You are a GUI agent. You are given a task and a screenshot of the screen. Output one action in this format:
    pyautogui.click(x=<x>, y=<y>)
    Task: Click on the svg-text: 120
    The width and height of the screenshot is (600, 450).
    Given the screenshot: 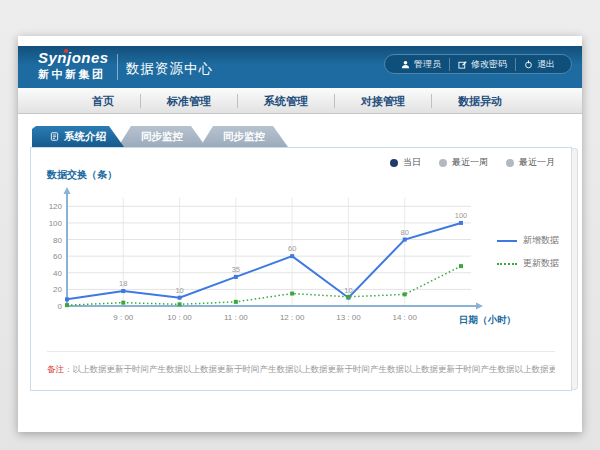 What is the action you would take?
    pyautogui.click(x=56, y=206)
    